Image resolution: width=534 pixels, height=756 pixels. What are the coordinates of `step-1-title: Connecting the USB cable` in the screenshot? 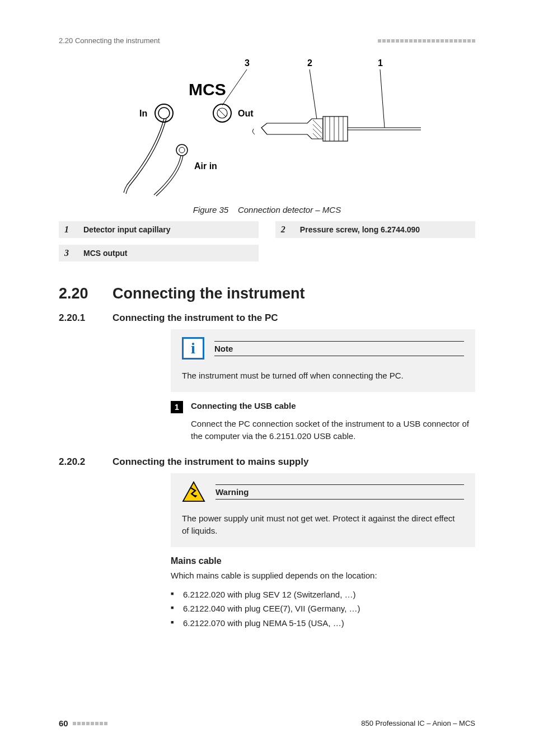 It's located at (243, 407).